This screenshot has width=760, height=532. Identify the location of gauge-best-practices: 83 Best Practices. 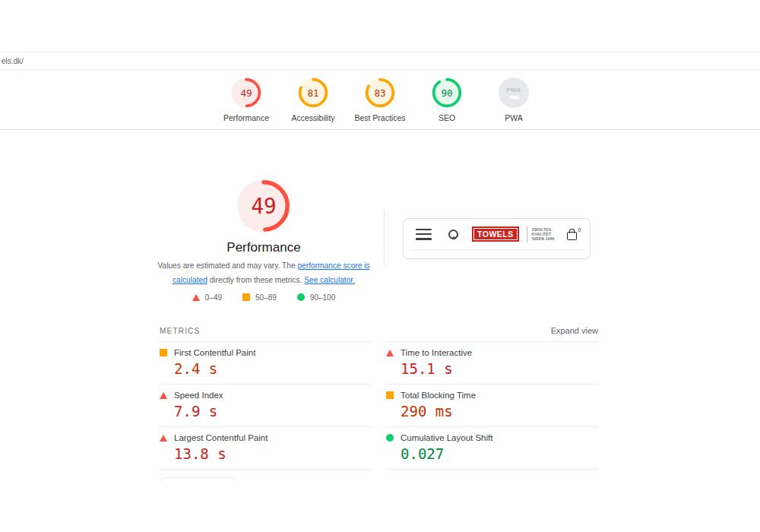
(380, 100).